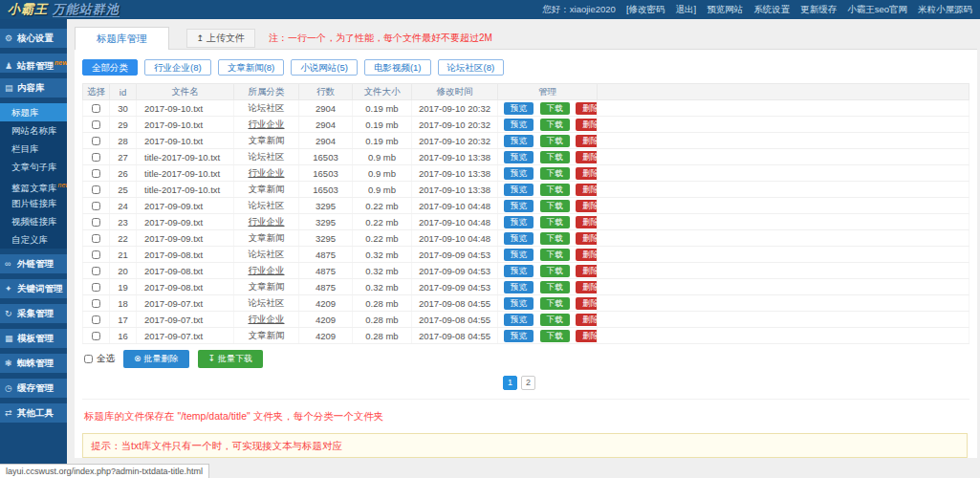 Image resolution: width=980 pixels, height=478 pixels. What do you see at coordinates (33, 63) in the screenshot?
I see `sidebar-item-site-group: ♟站群管理new` at bounding box center [33, 63].